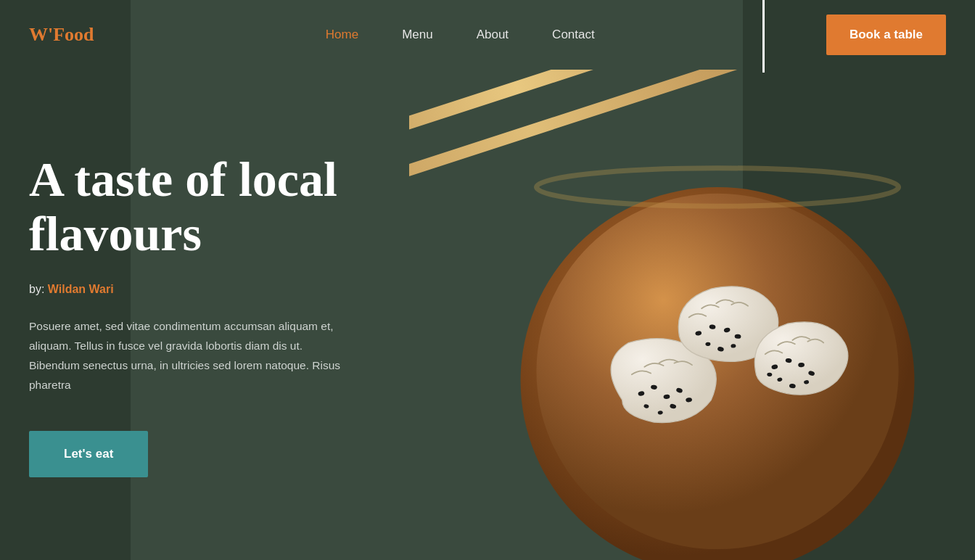  What do you see at coordinates (81, 289) in the screenshot?
I see `author-name: Wildan Wari` at bounding box center [81, 289].